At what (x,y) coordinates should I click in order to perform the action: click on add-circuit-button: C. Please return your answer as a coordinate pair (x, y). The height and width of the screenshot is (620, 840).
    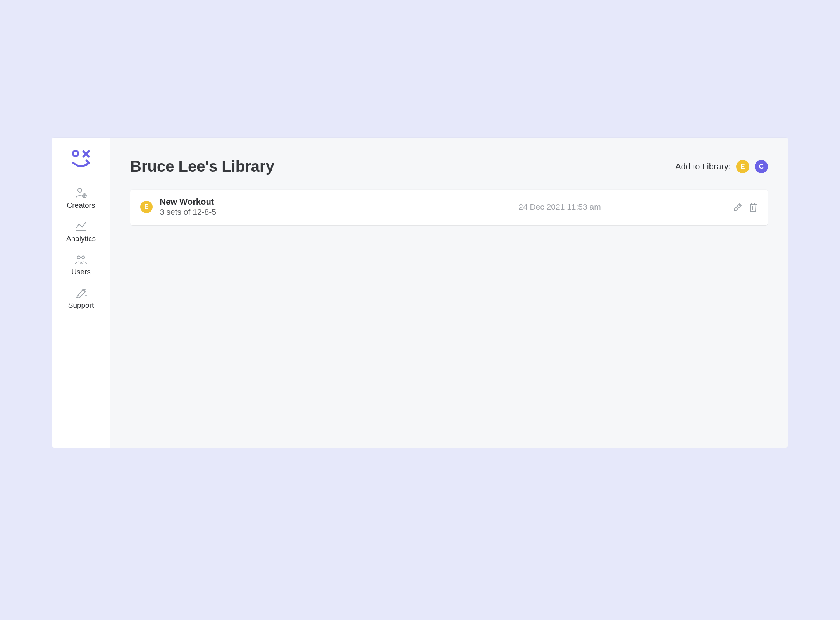
    Looking at the image, I should click on (761, 167).